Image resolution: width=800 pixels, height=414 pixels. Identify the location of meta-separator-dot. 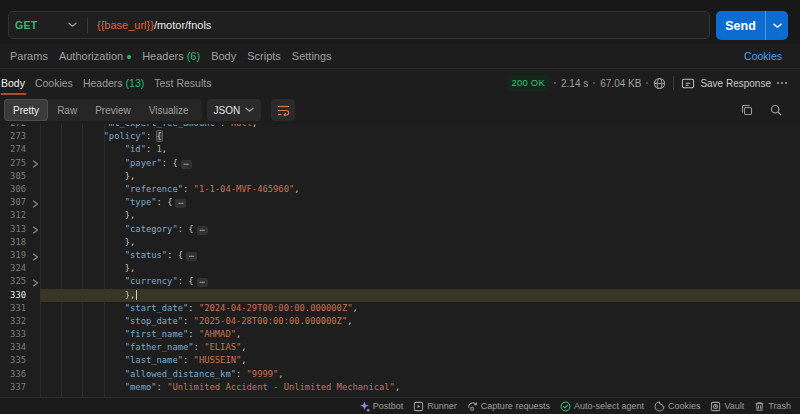
(555, 83).